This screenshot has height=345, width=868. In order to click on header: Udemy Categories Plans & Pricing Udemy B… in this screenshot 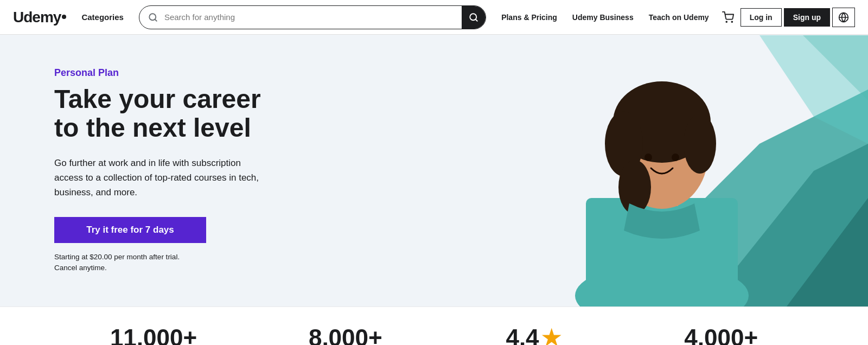, I will do `click(434, 17)`.